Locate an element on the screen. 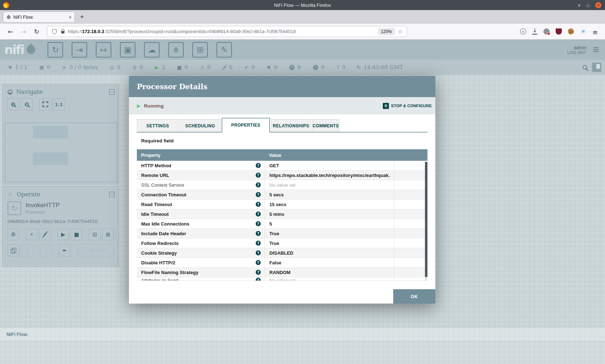 Image resolution: width=605 pixels, height=364 pixels. multi-account-icon: ✳ is located at coordinates (583, 32).